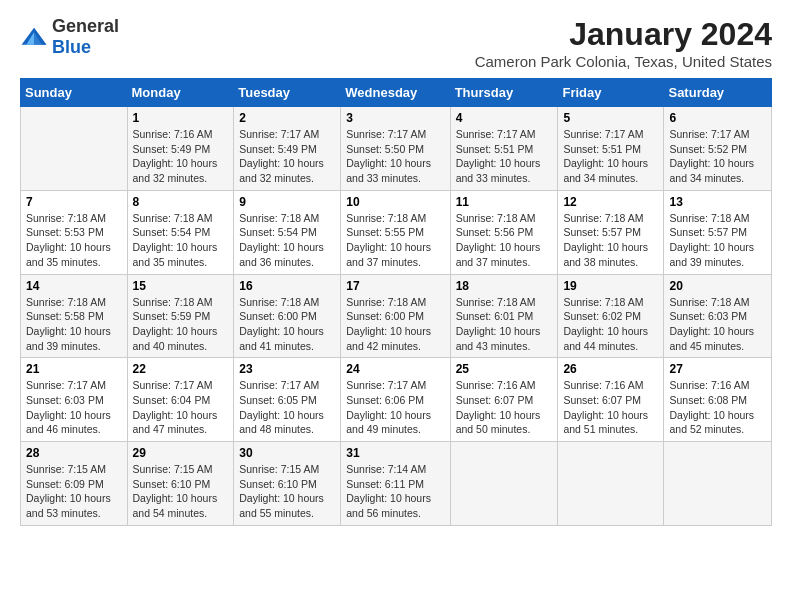 The width and height of the screenshot is (792, 612). I want to click on calendar-cell: 25Sunrise: 7:16 AMSunset: 6:07 PMDayligh…, so click(504, 400).